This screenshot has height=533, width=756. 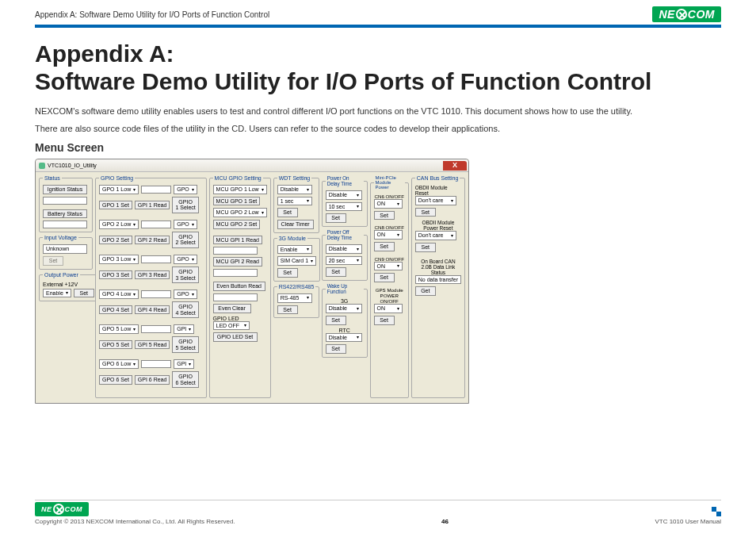 What do you see at coordinates (716, 512) in the screenshot?
I see `footer-corner-icon` at bounding box center [716, 512].